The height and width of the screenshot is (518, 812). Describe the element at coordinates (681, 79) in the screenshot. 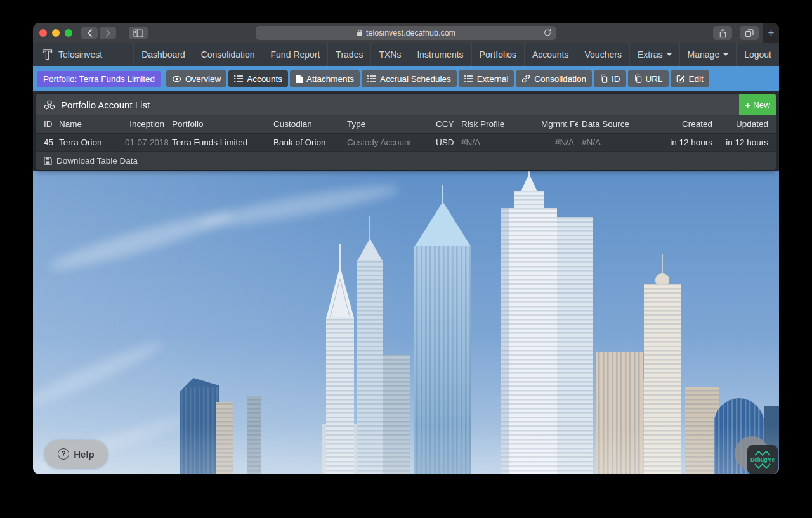

I see `edit-icon` at that location.